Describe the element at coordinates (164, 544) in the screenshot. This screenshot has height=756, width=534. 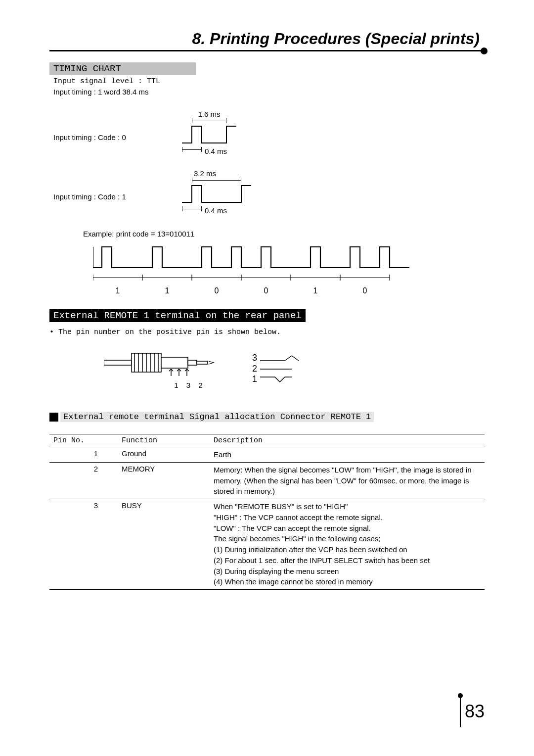
I see `cell-func: BUSY` at that location.